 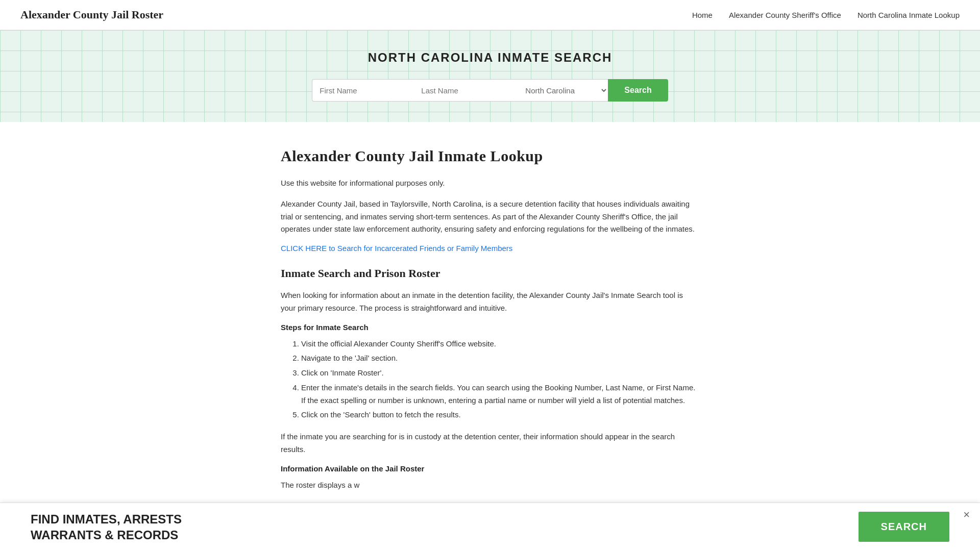 I want to click on main-nav: Home Alexander County Sheriff's Office N…, so click(x=826, y=15).